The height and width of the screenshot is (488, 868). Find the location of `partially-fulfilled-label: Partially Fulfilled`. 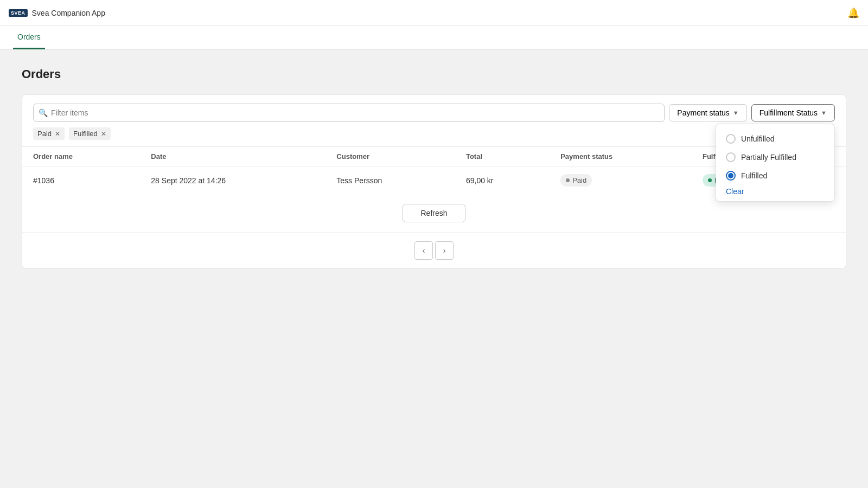

partially-fulfilled-label: Partially Fulfilled is located at coordinates (769, 157).